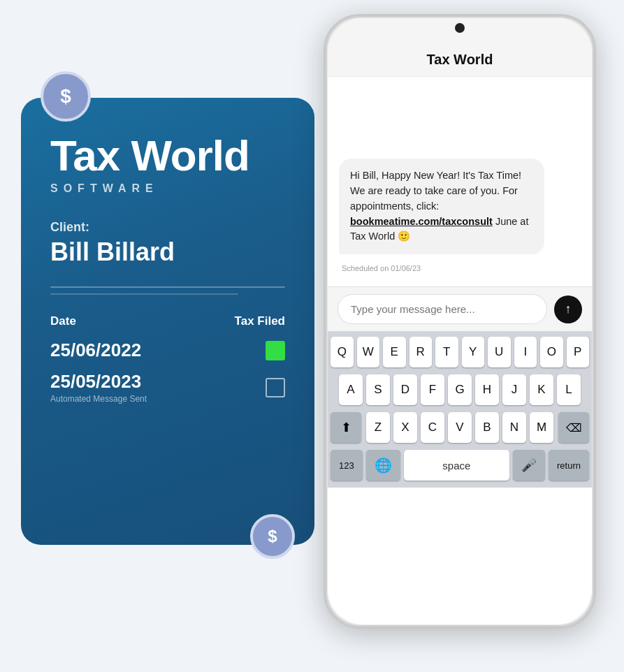  I want to click on card-subtitle: SOFTWARE, so click(168, 189).